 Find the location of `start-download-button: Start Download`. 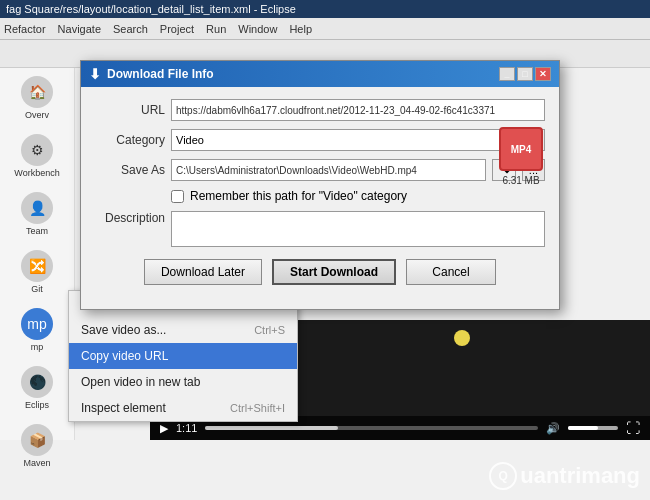

start-download-button: Start Download is located at coordinates (334, 272).